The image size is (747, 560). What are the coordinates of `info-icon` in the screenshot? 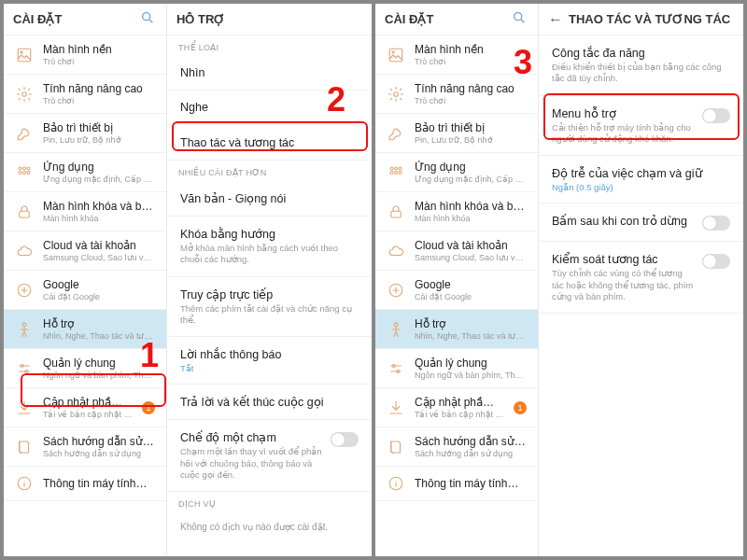 It's located at (396, 483).